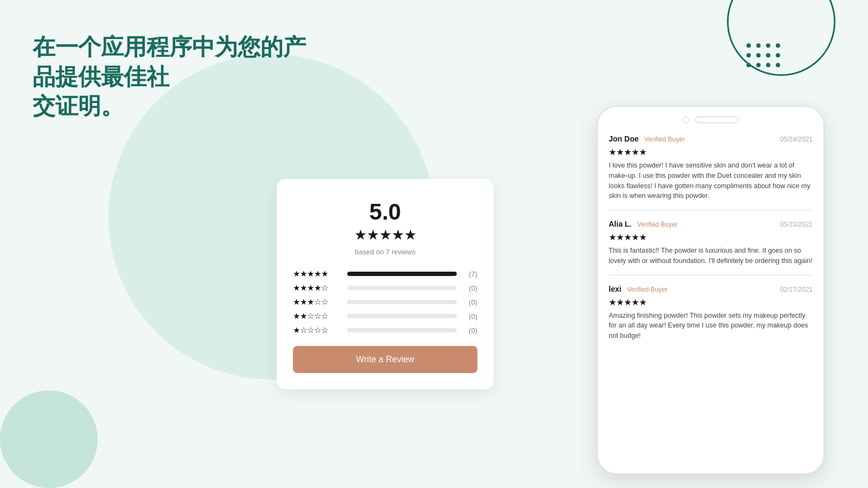 This screenshot has width=868, height=488. What do you see at coordinates (317, 274) in the screenshot?
I see `stars-label-5: ★★★★★` at bounding box center [317, 274].